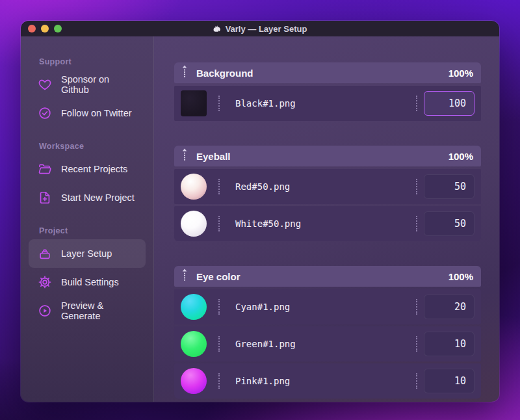  Describe the element at coordinates (45, 85) in the screenshot. I see `heart-icon` at that location.